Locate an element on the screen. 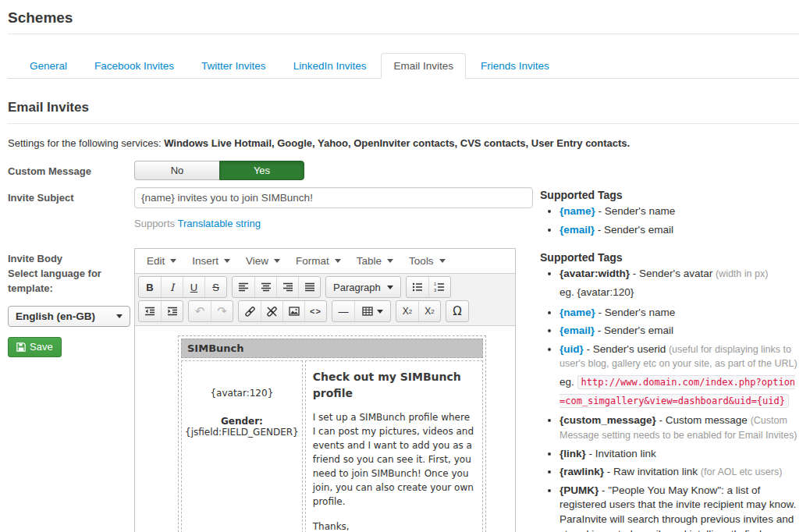 The width and height of the screenshot is (810, 532). source-code-button: <> is located at coordinates (315, 311).